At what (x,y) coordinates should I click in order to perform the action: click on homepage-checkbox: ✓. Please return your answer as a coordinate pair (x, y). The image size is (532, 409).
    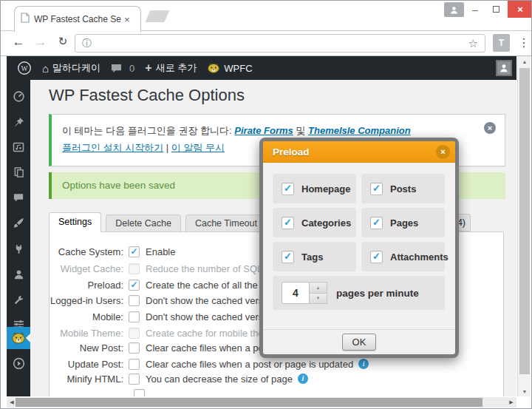
    Looking at the image, I should click on (288, 189).